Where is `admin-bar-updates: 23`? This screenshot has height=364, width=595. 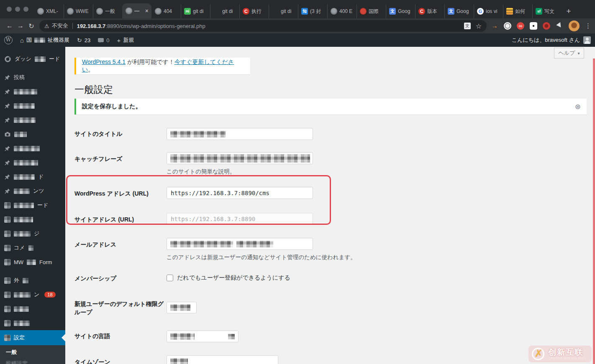 admin-bar-updates: 23 is located at coordinates (84, 40).